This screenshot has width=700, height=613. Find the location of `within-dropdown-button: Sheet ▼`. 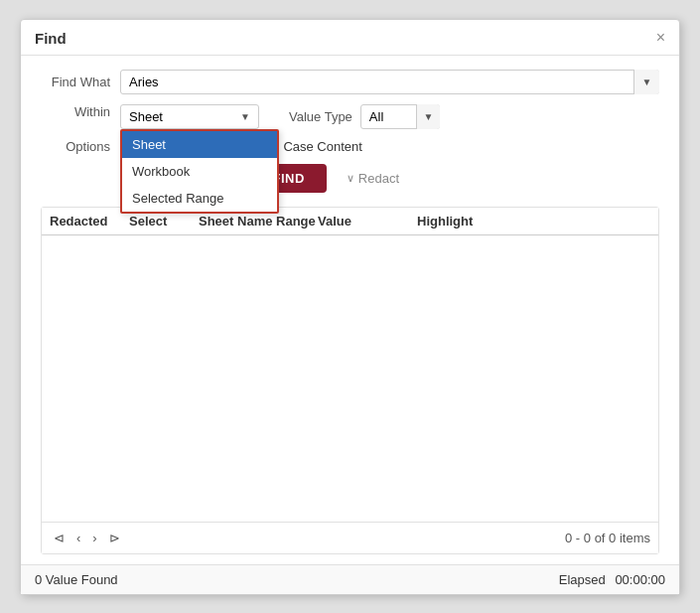

within-dropdown-button: Sheet ▼ is located at coordinates (190, 117).